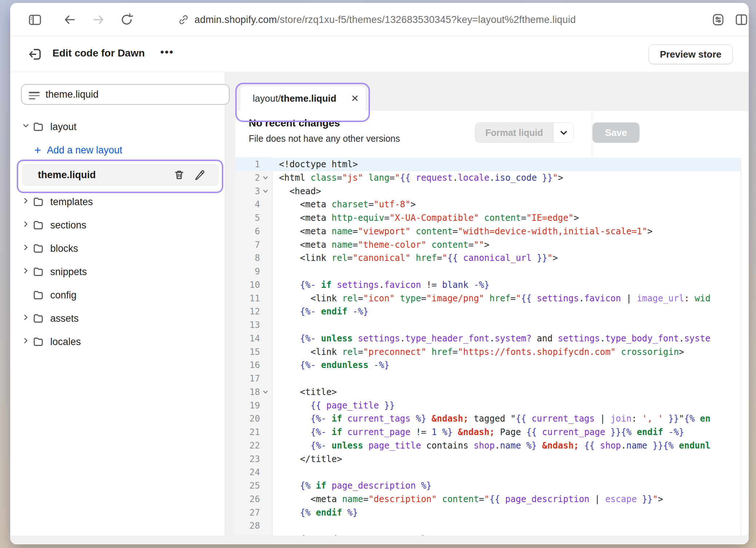 The width and height of the screenshot is (756, 548). I want to click on line-number: 9, so click(248, 272).